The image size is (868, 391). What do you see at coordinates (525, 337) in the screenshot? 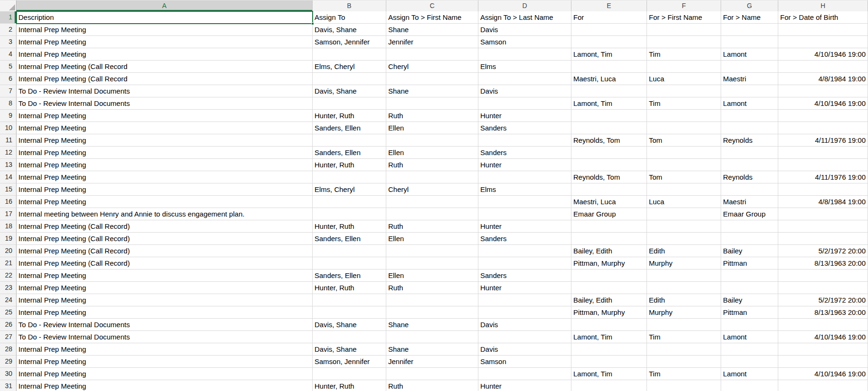
I see `cell-D27` at bounding box center [525, 337].